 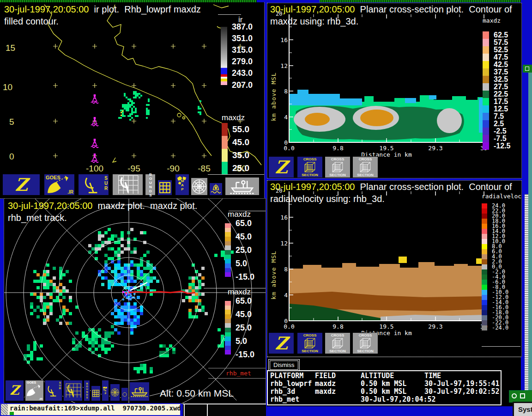 I want to click on range-rings-icon, so click(x=200, y=187).